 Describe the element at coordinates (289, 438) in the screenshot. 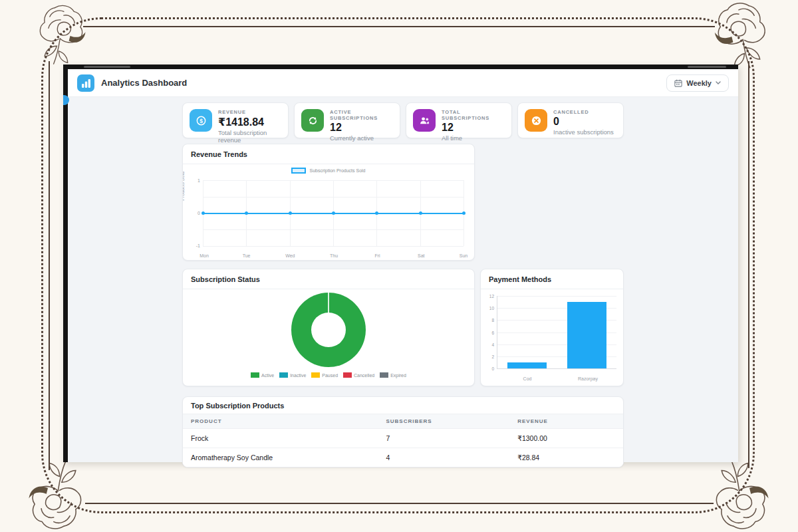

I see `cell-product: Frock` at that location.